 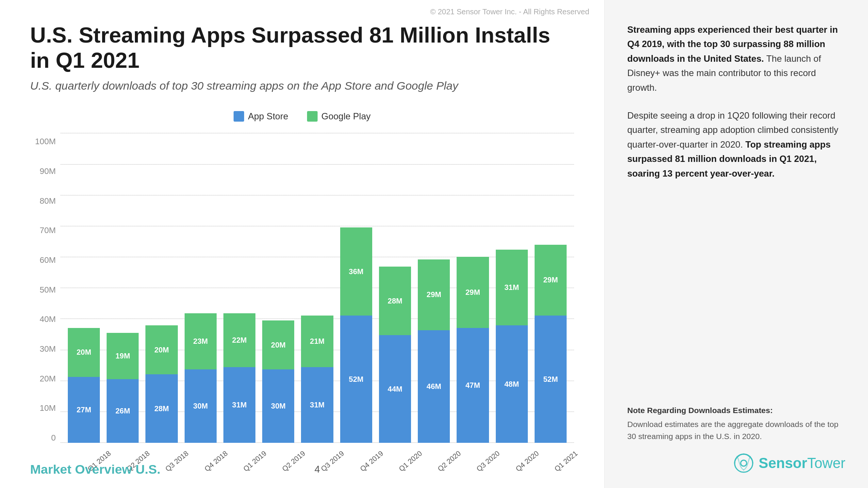 What do you see at coordinates (510, 12) in the screenshot?
I see `copyright: © 2021 Sensor Tower Inc. - All Rights Re…` at bounding box center [510, 12].